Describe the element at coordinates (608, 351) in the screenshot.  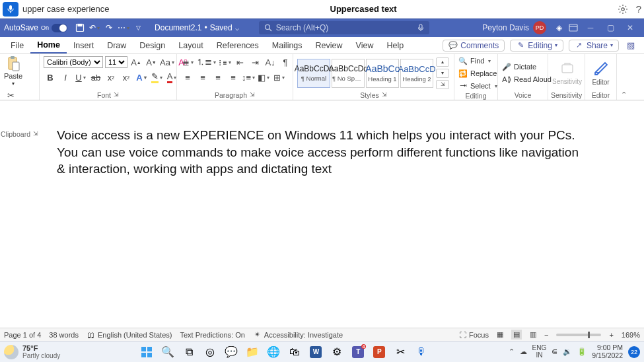
I see `clock: 9:00 PM9/15/2022` at that location.